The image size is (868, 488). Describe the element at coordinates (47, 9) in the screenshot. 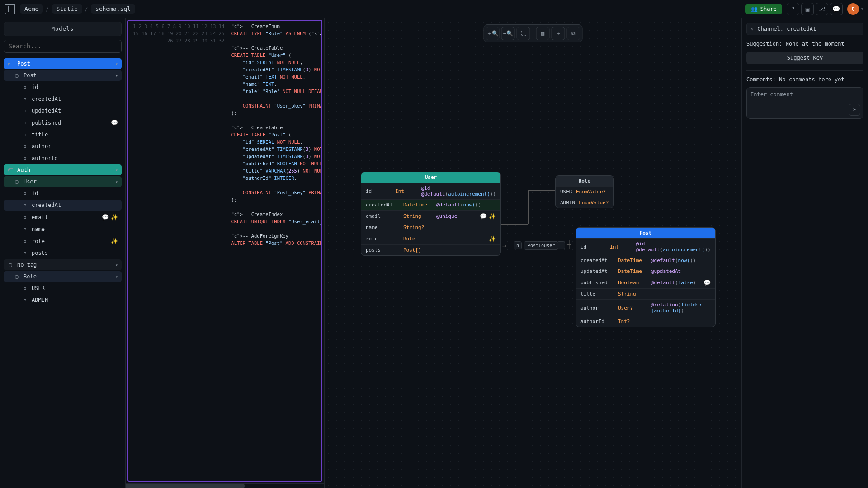

I see `crumb-sep: /` at that location.